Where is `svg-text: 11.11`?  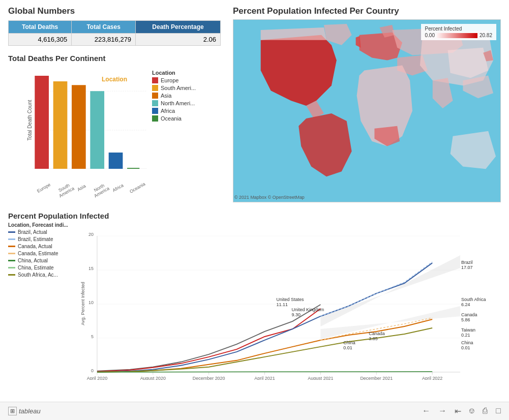
svg-text: 11.11 is located at coordinates (282, 305).